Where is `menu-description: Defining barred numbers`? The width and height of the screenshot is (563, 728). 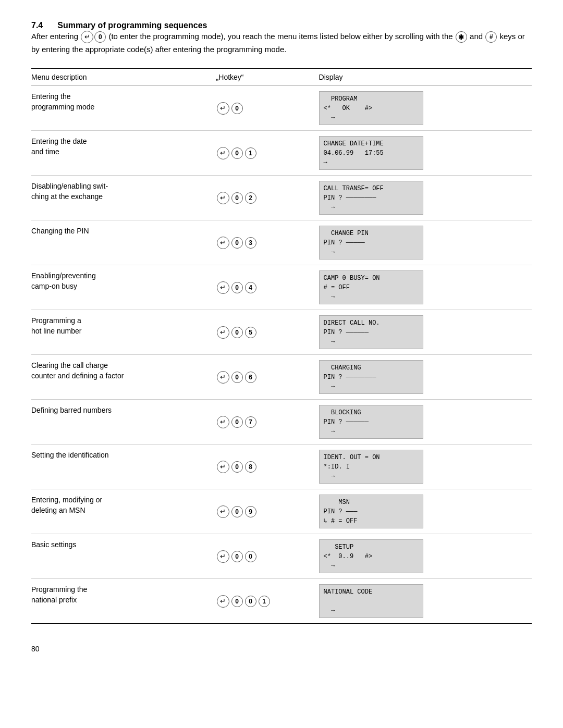 menu-description: Defining barred numbers is located at coordinates (121, 422).